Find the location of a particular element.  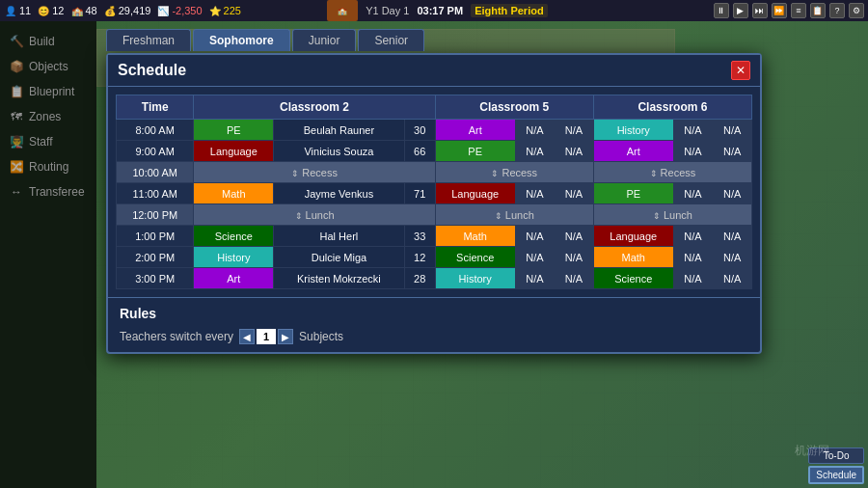

school-logo: 🏫 is located at coordinates (342, 11).